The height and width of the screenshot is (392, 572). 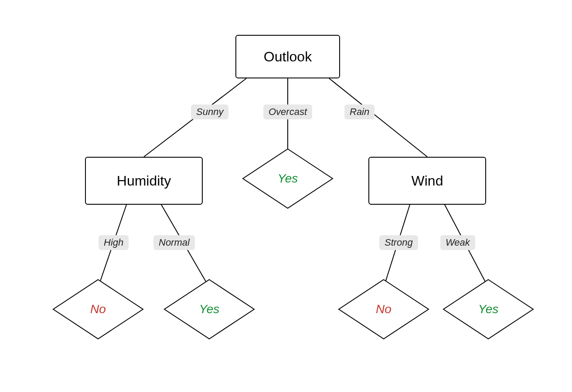 I want to click on edge-label-normal: Normal, so click(x=174, y=243).